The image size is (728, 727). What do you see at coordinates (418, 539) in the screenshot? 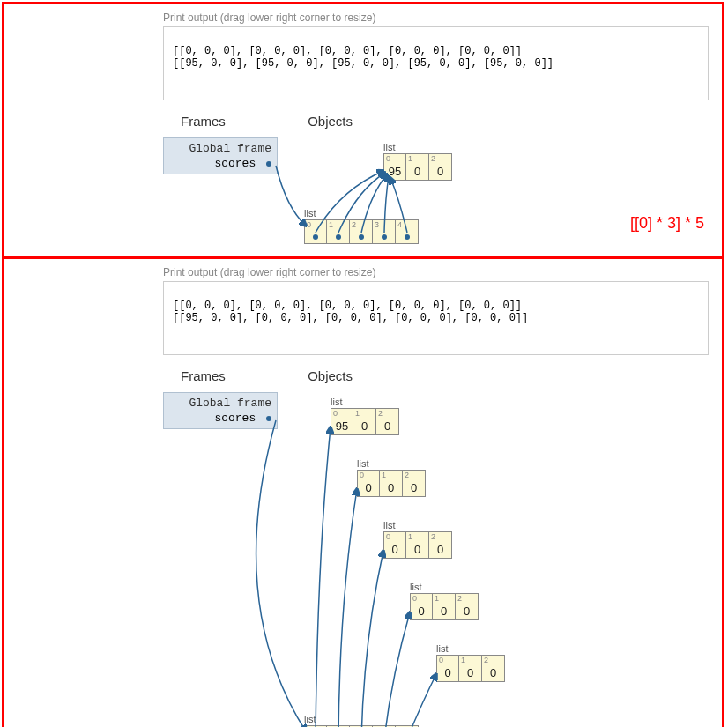
I see `inner-list-2: list 00 10 20` at bounding box center [418, 539].